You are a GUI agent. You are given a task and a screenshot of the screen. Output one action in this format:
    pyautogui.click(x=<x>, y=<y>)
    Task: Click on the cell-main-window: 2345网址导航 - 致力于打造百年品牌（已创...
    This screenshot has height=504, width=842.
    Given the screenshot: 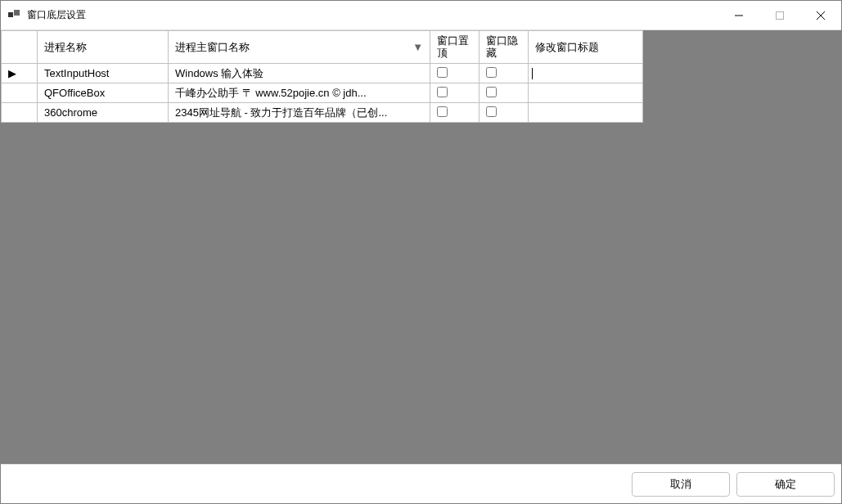 What is the action you would take?
    pyautogui.click(x=299, y=113)
    